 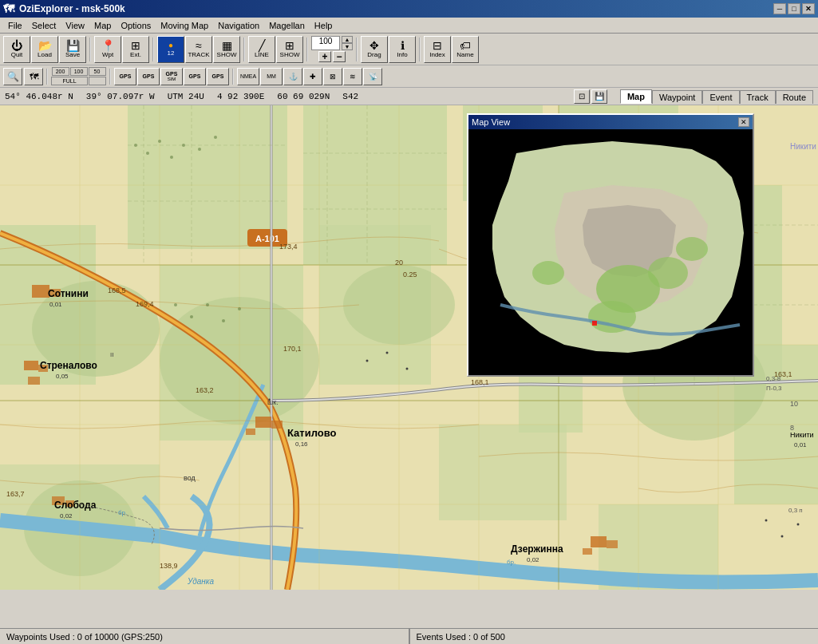 I want to click on coord-icon1: ⊡, so click(x=582, y=97).